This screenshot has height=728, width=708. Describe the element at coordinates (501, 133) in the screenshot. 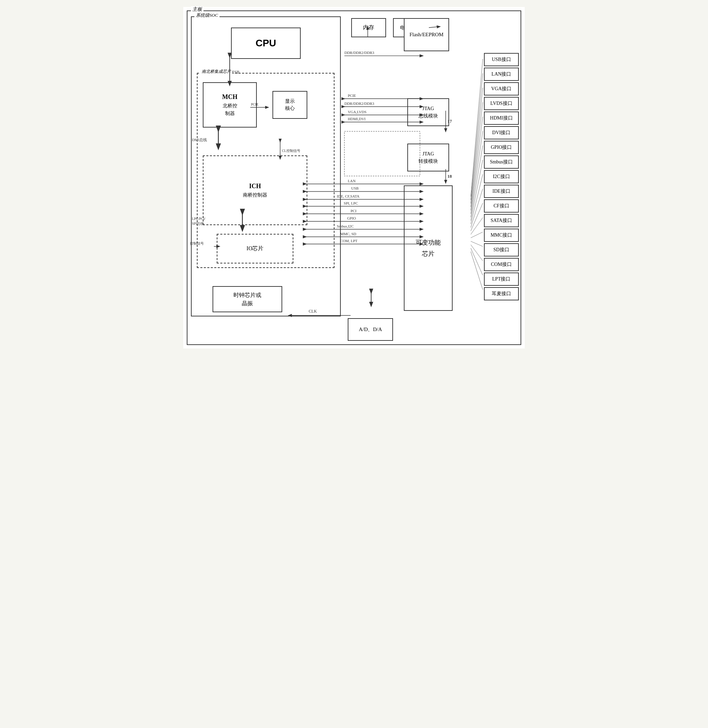

I see `interface-dvi: DVI接口` at that location.